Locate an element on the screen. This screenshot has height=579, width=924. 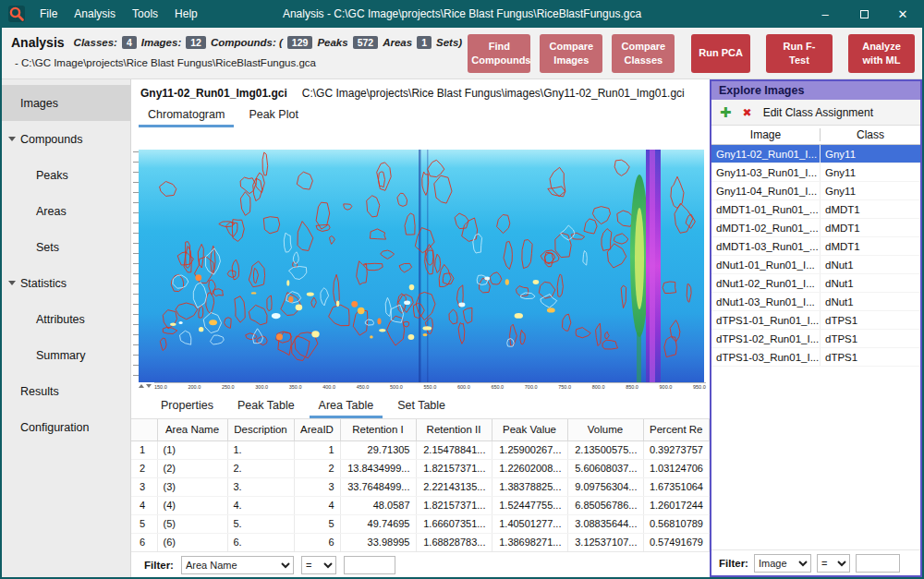
edit-class-assignment-button: Edit Class Assignment is located at coordinates (819, 113).